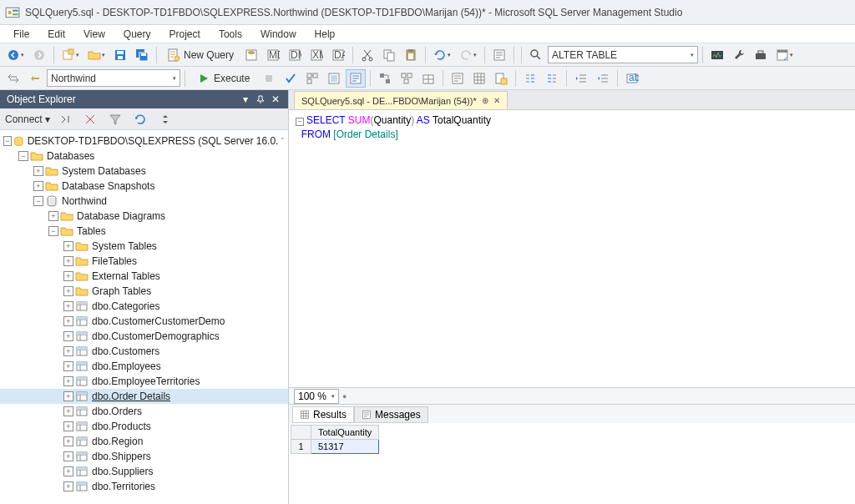 The width and height of the screenshot is (855, 504). What do you see at coordinates (137, 34) in the screenshot?
I see `menu-query: Query` at bounding box center [137, 34].